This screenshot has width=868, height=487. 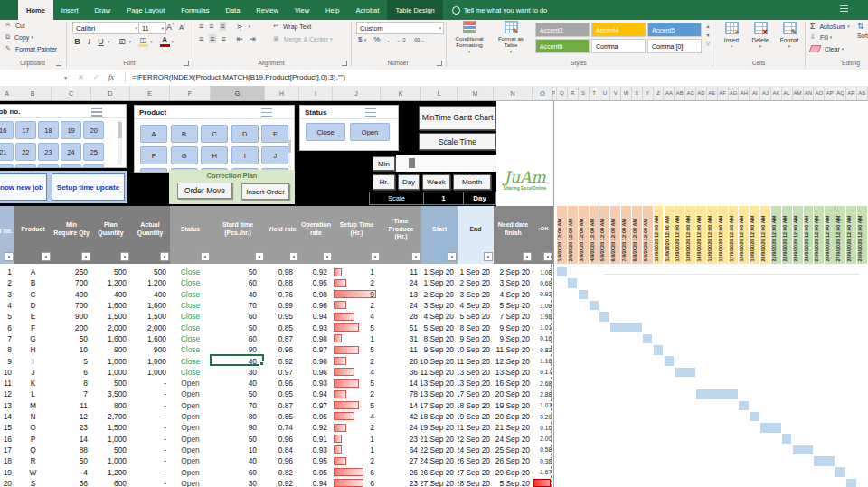 I want to click on align-right-icon: ≡, so click(x=224, y=39).